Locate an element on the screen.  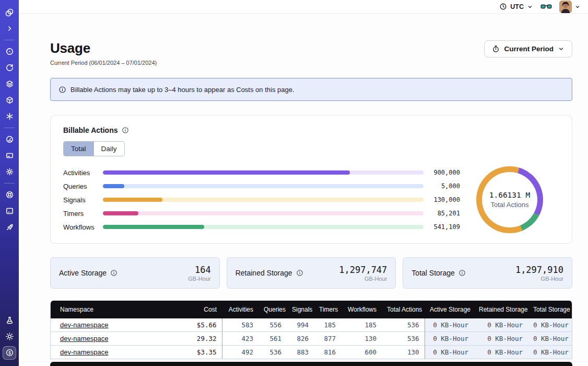
activities-cell: 423 is located at coordinates (240, 339).